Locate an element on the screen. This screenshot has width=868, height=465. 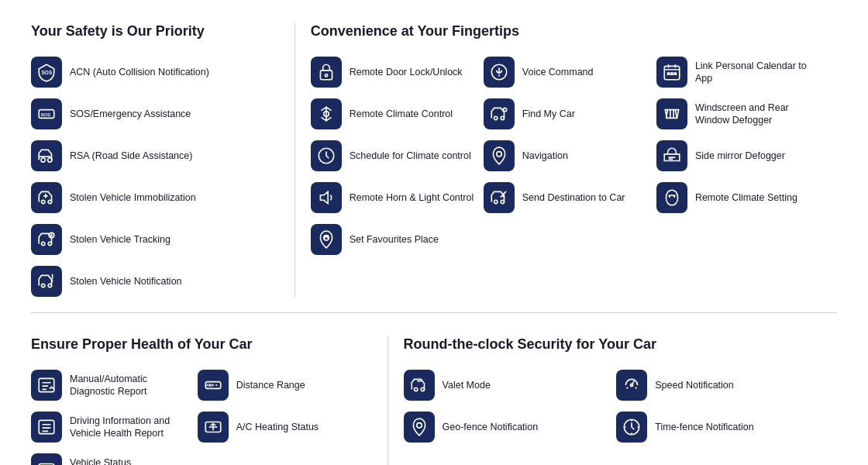
valet-label: Valet Mode is located at coordinates (467, 385).